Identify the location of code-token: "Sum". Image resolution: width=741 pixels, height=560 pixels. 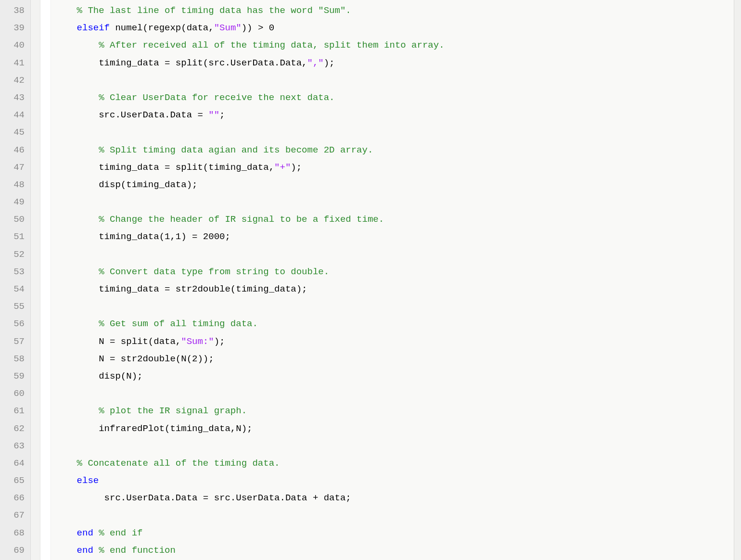
(228, 28).